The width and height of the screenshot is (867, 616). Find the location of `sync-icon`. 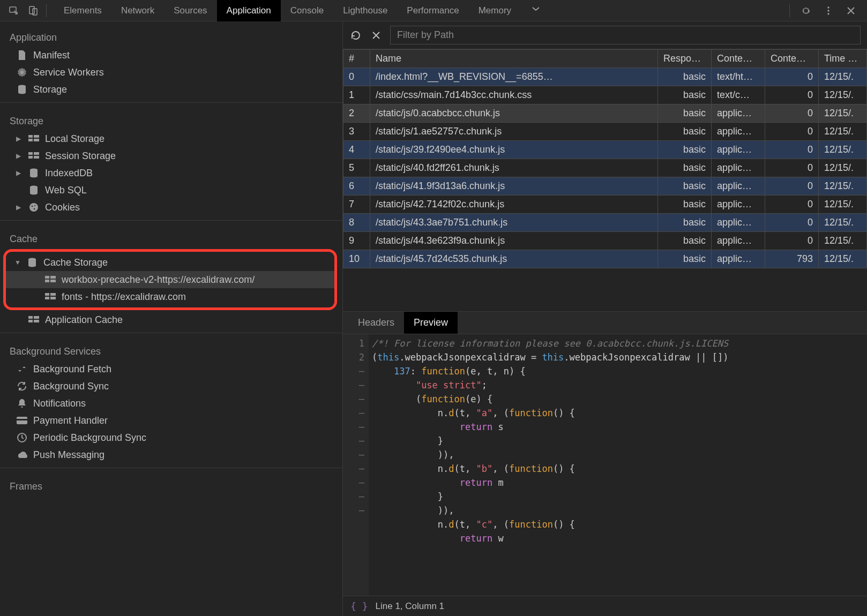

sync-icon is located at coordinates (22, 386).